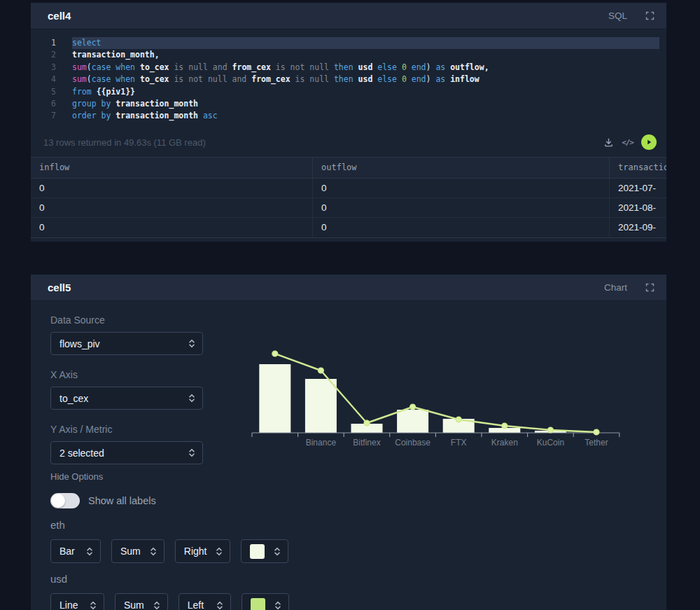 This screenshot has height=610, width=700. I want to click on y-axis-select: 2 selected, so click(127, 452).